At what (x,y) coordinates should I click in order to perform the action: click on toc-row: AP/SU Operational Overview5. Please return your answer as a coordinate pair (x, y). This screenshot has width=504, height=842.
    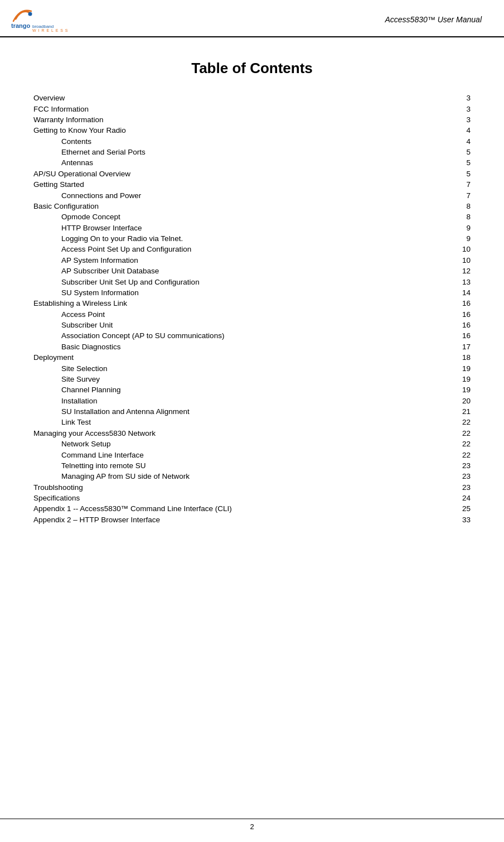
    Looking at the image, I should click on (252, 174).